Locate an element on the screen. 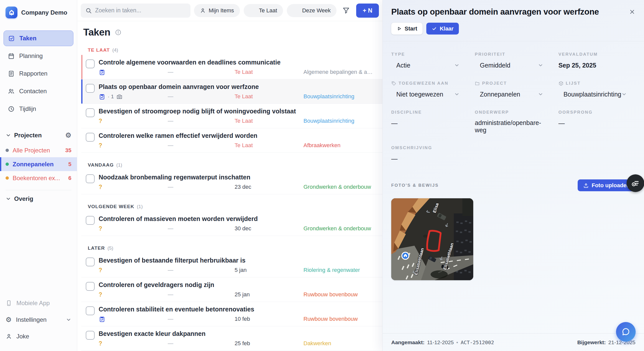 This screenshot has height=351, width=644. start-button: Start is located at coordinates (407, 29).